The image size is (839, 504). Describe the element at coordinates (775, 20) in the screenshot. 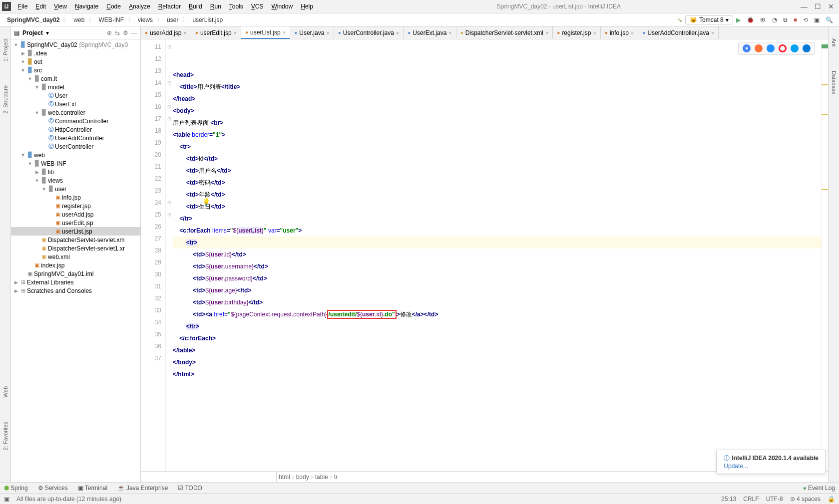

I see `profiler-button: ◔` at that location.